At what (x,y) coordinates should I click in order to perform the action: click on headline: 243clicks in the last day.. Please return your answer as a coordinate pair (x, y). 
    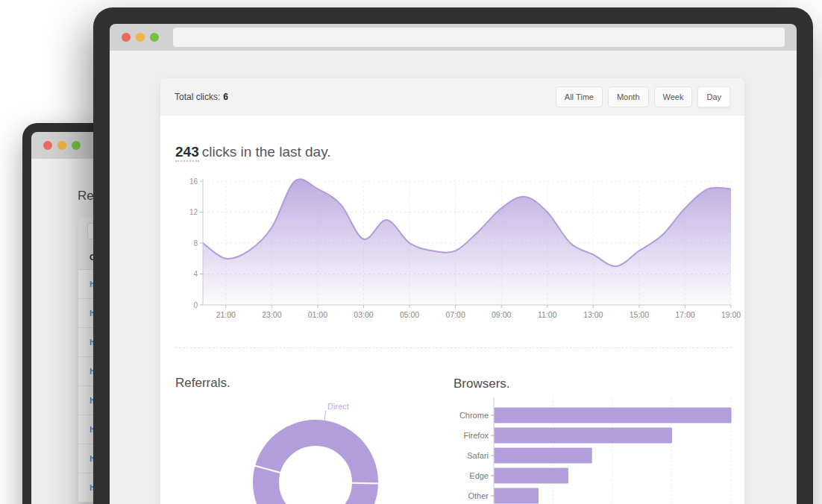
    Looking at the image, I should click on (254, 152).